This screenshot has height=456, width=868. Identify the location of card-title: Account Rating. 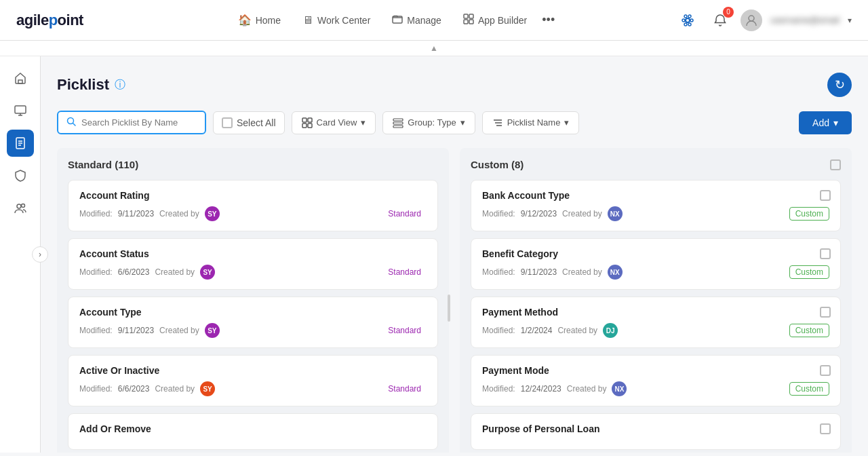
(253, 195).